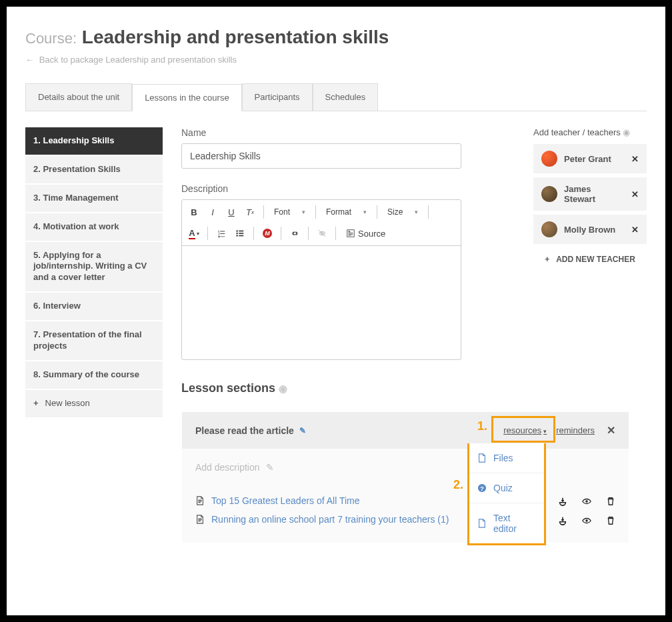 The width and height of the screenshot is (672, 622). What do you see at coordinates (194, 212) in the screenshot?
I see `bold-button: B` at bounding box center [194, 212].